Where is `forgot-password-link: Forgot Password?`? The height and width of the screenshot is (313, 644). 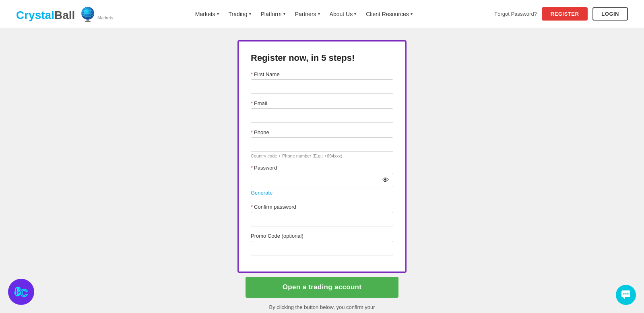 forgot-password-link: Forgot Password? is located at coordinates (516, 14).